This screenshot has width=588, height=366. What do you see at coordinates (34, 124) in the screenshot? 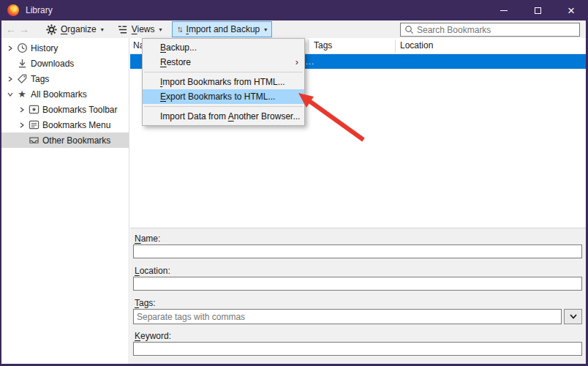
I see `bookmarks-menu-icon` at bounding box center [34, 124].